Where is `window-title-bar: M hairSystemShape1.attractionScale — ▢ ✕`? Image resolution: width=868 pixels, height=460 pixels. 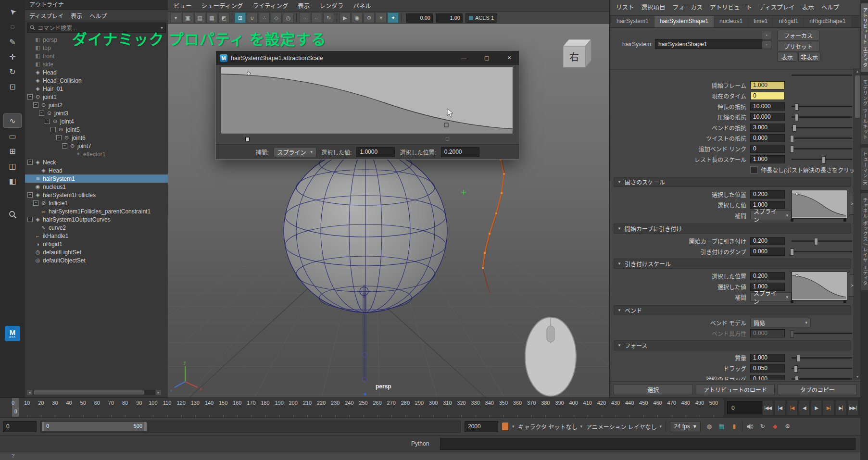 window-title-bar: M hairSystemShape1.attractionScale — ▢ ✕ is located at coordinates (367, 58).